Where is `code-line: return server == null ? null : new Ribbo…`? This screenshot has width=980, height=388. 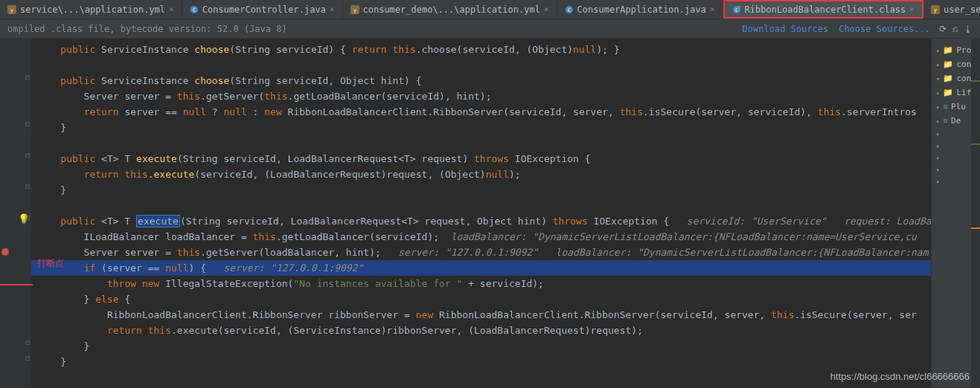 code-line: return server == null ? null : new Ribbo… is located at coordinates (481, 111).